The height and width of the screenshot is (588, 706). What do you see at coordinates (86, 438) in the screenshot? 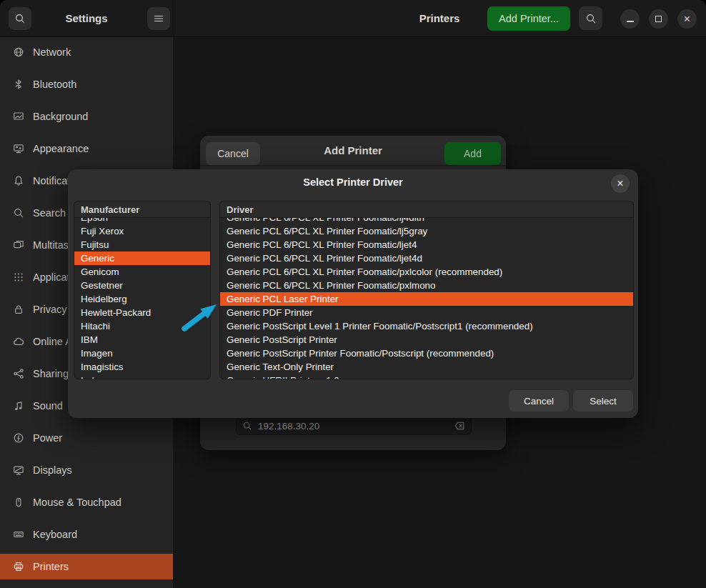
I see `sidebar-item: Power` at bounding box center [86, 438].